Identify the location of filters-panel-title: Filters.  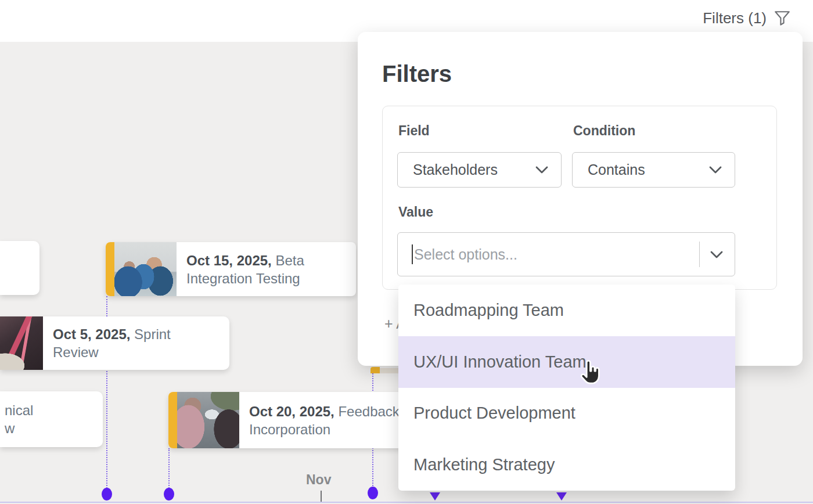
(417, 74).